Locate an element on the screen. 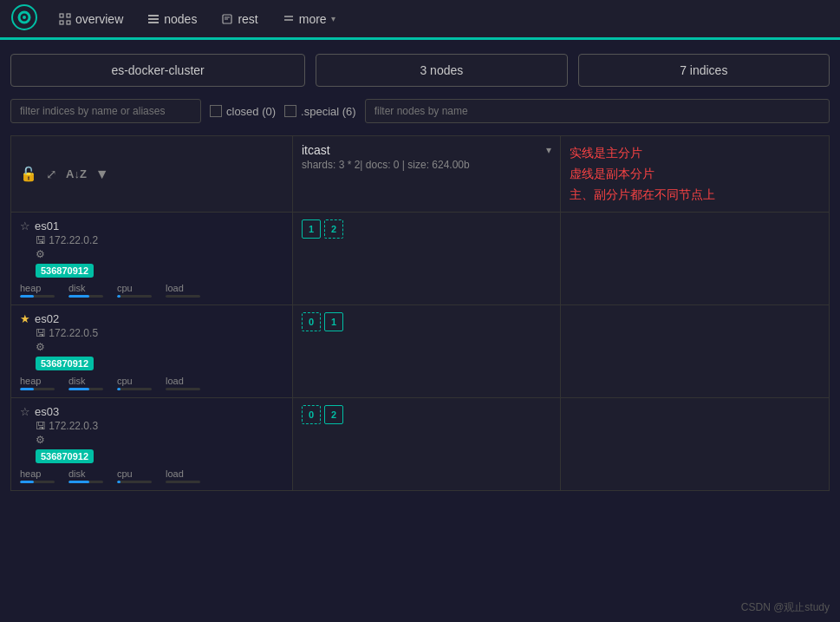  nav-overview: overview is located at coordinates (91, 19).